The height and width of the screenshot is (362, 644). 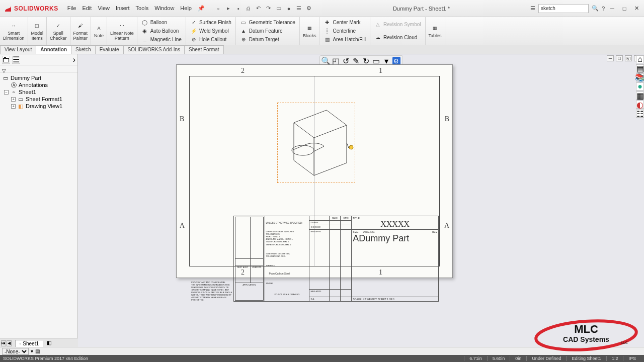 I want to click on tree-drawing-view: + ◧ Drawing View1, so click(x=39, y=106).